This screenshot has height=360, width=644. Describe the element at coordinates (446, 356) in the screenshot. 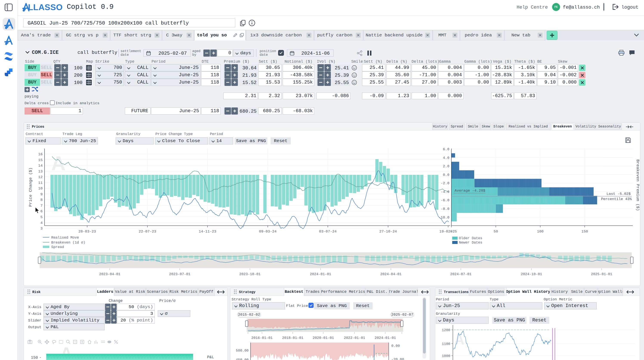

I see `svg-text: 1000` at that location.